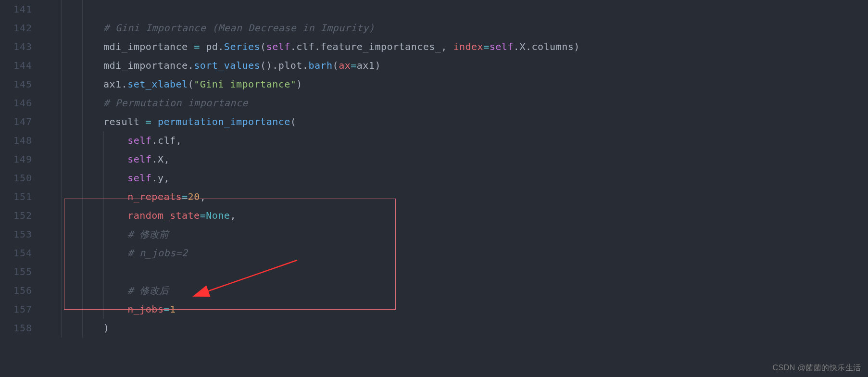 This screenshot has width=868, height=377. Describe the element at coordinates (434, 290) in the screenshot. I see `code-line: 156 # 修改后` at that location.